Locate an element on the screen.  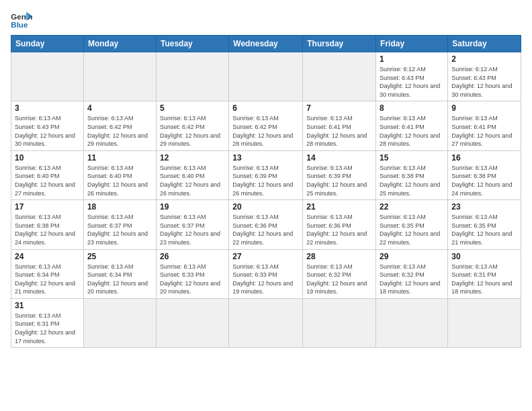
calendar-cell: 10Sunrise: 6:13 AM Sunset: 6:40 PM Dayli… is located at coordinates (48, 175).